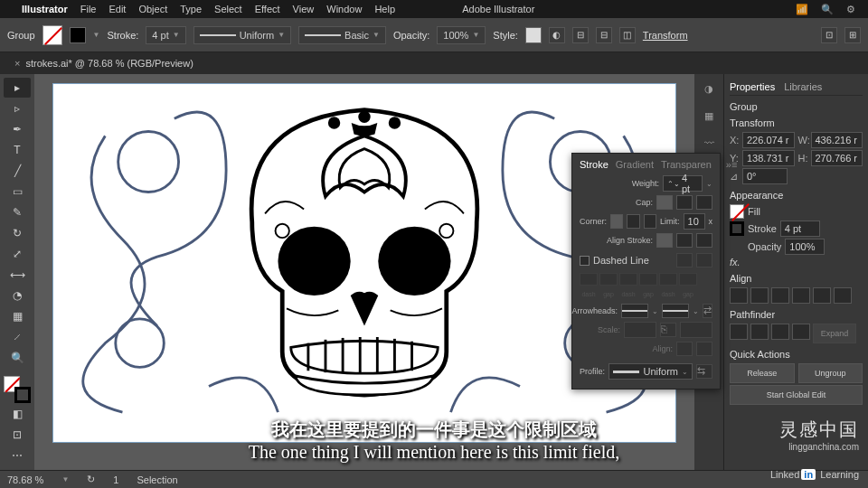 This screenshot has width=868, height=488. What do you see at coordinates (52, 35) in the screenshot?
I see `fill-swatch` at bounding box center [52, 35].